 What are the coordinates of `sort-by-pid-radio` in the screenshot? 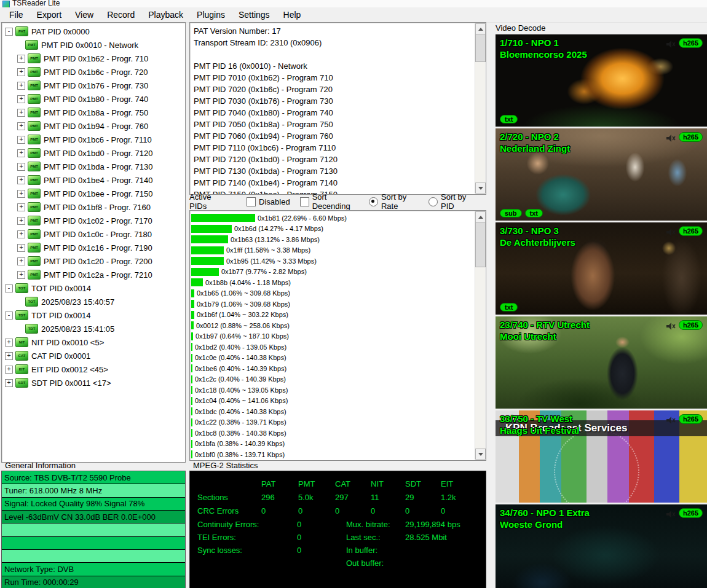 It's located at (433, 202).